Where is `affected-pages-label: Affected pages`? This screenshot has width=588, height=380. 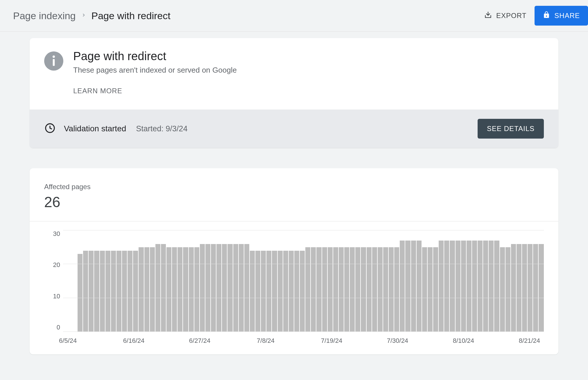
affected-pages-label: Affected pages is located at coordinates (294, 187).